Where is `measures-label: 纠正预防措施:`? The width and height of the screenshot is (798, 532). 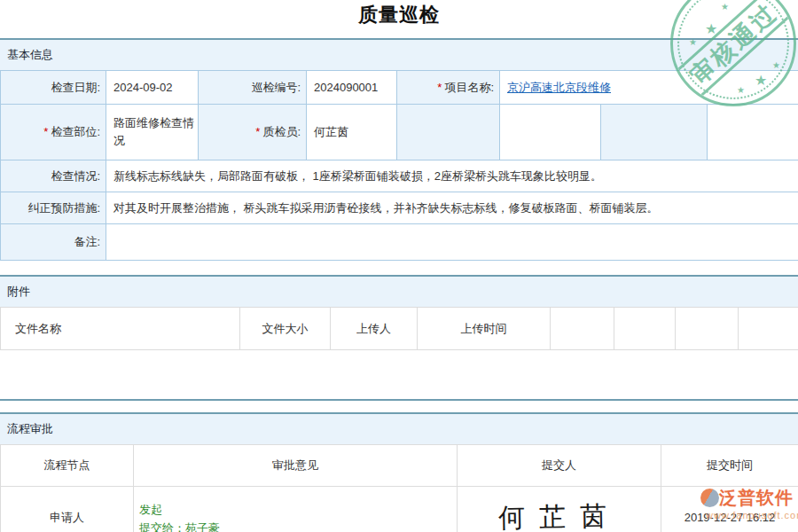 measures-label: 纠正预防措施: is located at coordinates (53, 208).